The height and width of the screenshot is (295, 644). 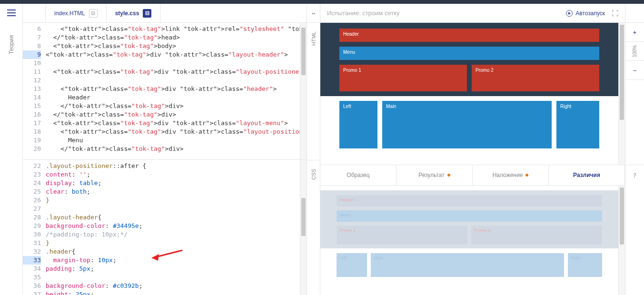 I want to click on diff-header: Header, so click(x=469, y=201).